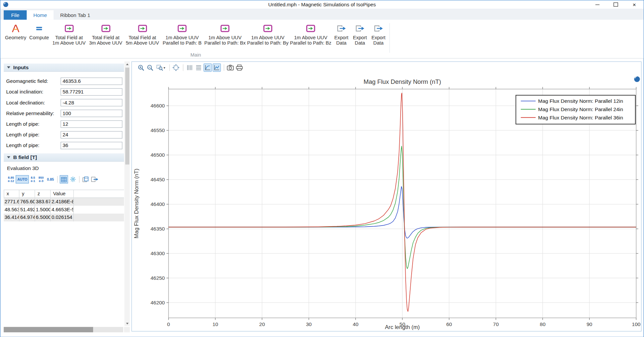 The image size is (644, 337). I want to click on ribbon-button-parallel-bz: 1m Above UUVParallel to Path: Bz, so click(311, 33).